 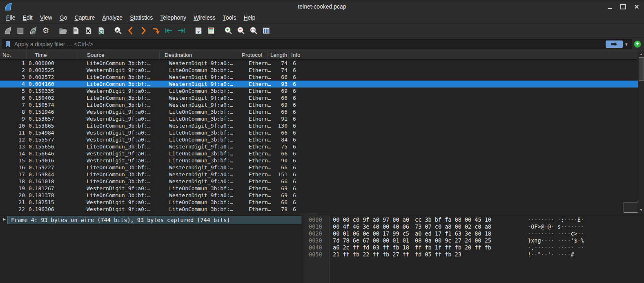 What do you see at coordinates (254, 31) in the screenshot?
I see `zoom-original-icon: 1:1` at bounding box center [254, 31].